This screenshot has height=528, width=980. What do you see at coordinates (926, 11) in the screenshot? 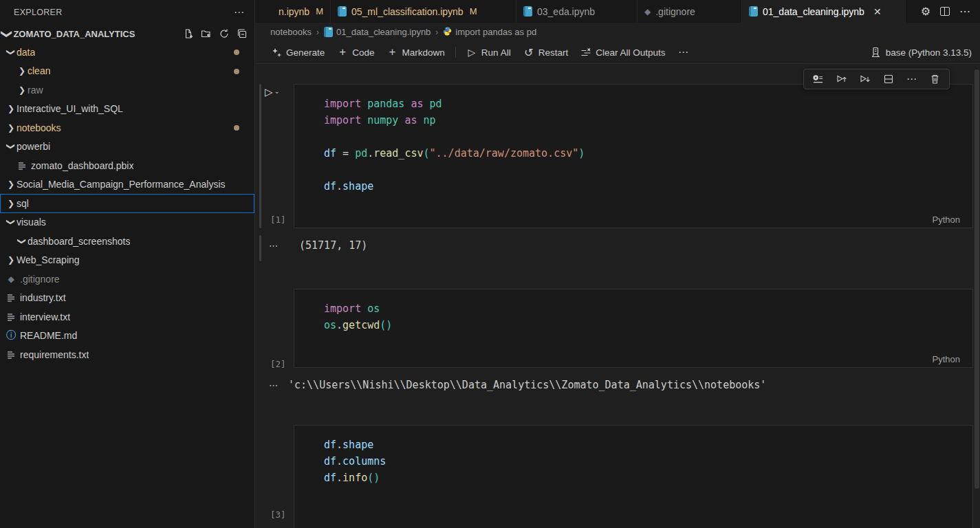
I see `settings-gear-icon: ⚙` at bounding box center [926, 11].